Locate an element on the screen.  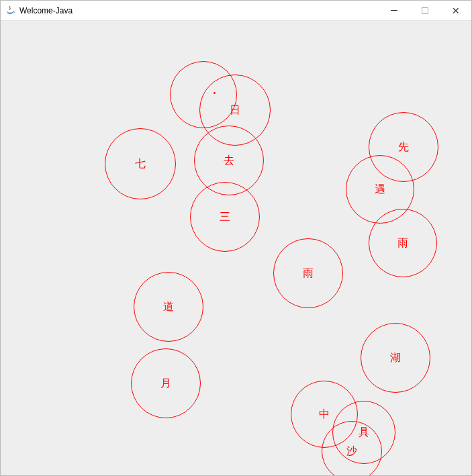
bubble-label: 三 is located at coordinates (225, 217).